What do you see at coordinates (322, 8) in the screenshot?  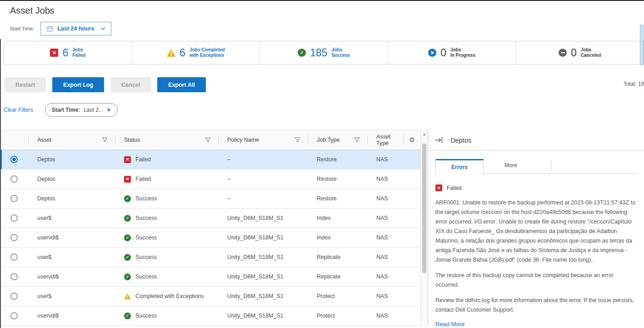 I see `page-header: Asset Jobs` at bounding box center [322, 8].